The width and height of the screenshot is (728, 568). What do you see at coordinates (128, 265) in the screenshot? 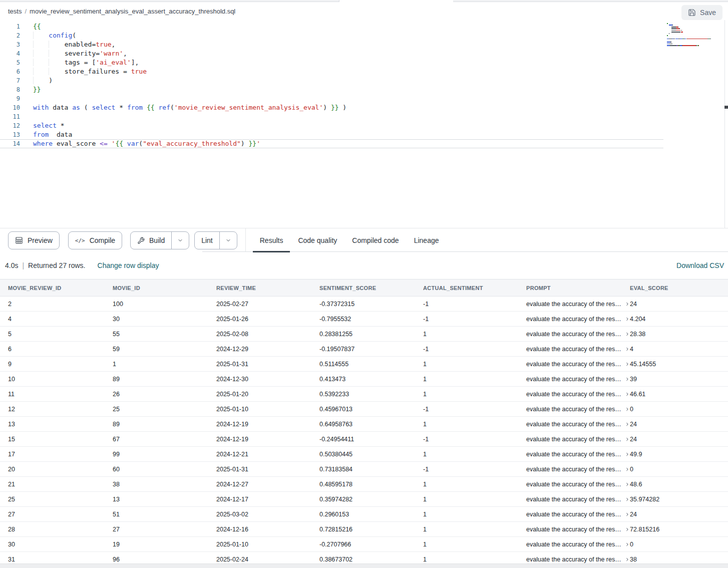
I see `change-row-display-link: Change row display` at bounding box center [128, 265].